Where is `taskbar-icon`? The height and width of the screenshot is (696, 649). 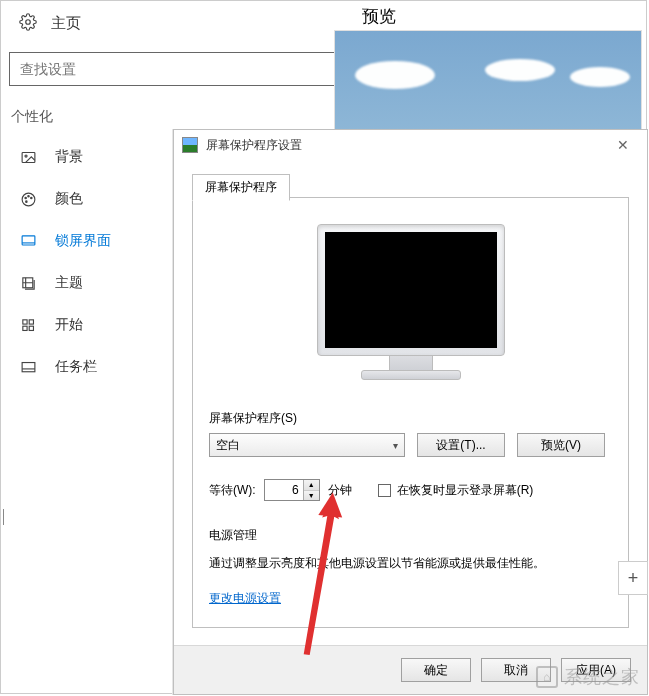 taskbar-icon is located at coordinates (28, 368).